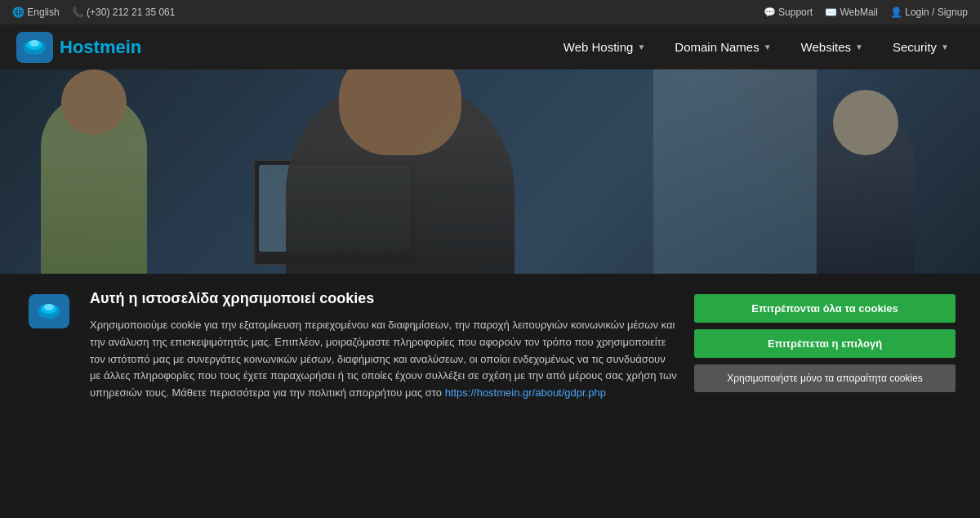 This screenshot has height=518, width=980. I want to click on hostmein-logo-svg, so click(34, 47).